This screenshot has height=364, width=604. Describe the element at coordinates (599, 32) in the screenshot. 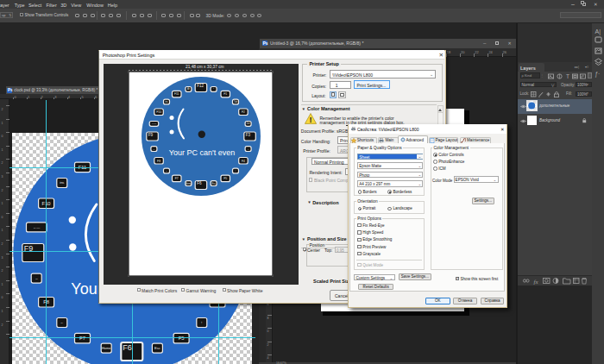

I see `svg-text: A|` at that location.